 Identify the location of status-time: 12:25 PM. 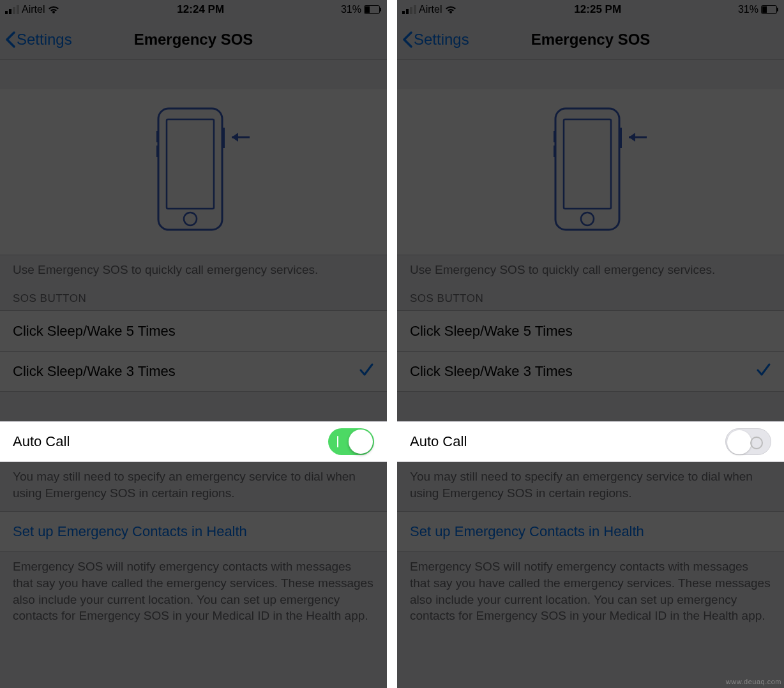
(598, 10).